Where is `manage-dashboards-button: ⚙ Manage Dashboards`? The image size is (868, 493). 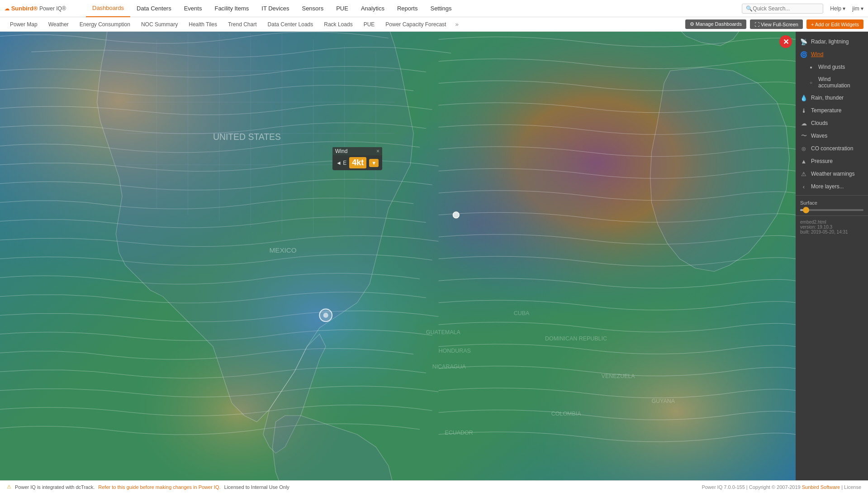 manage-dashboards-button: ⚙ Manage Dashboards is located at coordinates (716, 24).